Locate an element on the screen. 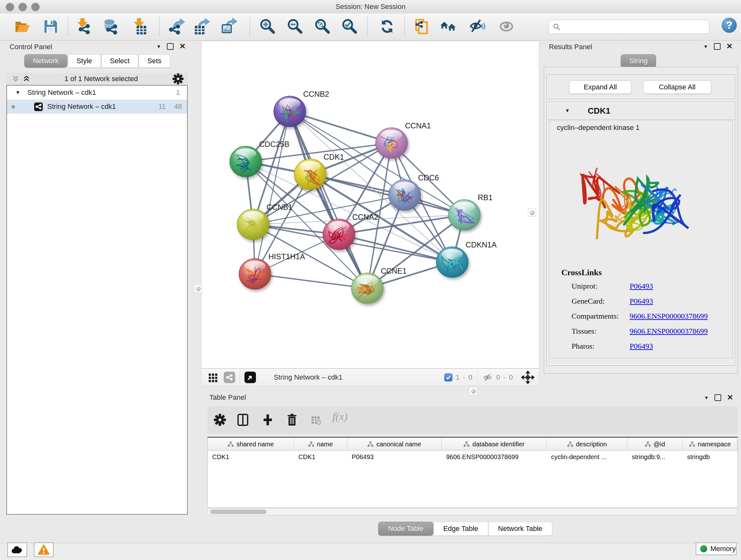  zoom-out-icon is located at coordinates (295, 26).